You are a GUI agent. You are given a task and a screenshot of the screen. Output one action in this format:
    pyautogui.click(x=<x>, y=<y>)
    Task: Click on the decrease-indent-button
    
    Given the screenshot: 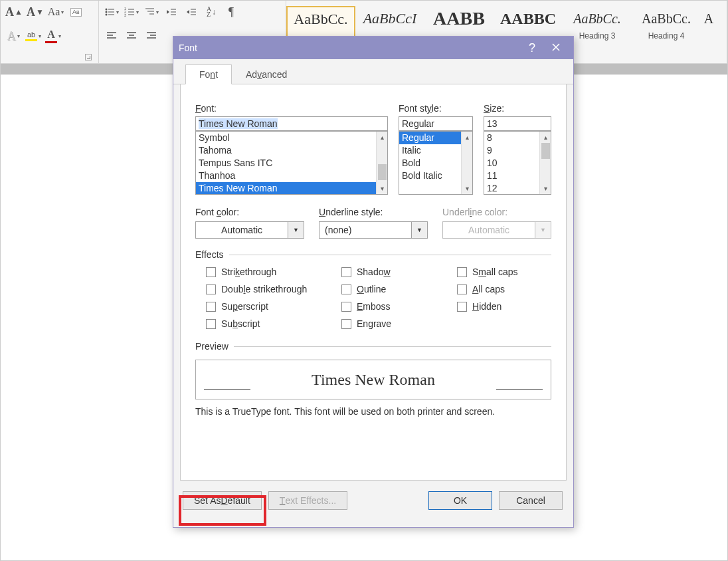 What is the action you would take?
    pyautogui.click(x=171, y=12)
    